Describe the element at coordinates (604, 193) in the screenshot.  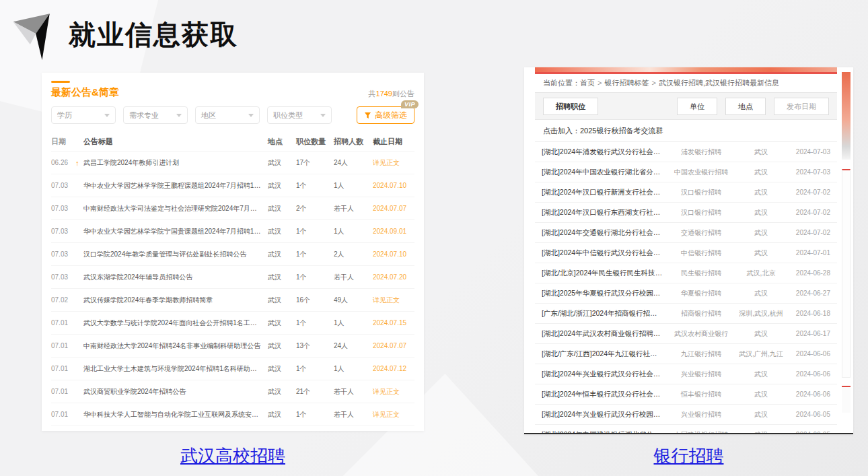
I see `row-title: [湖北]2024年汉口银行新洲支行社会招聘启事（7.2）` at that location.